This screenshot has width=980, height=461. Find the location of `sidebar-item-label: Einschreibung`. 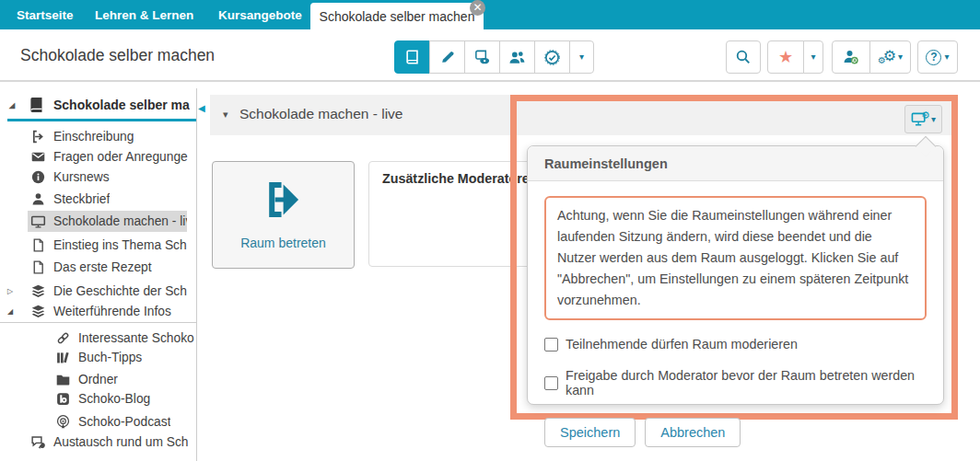

sidebar-item-label: Einschreibung is located at coordinates (94, 136).